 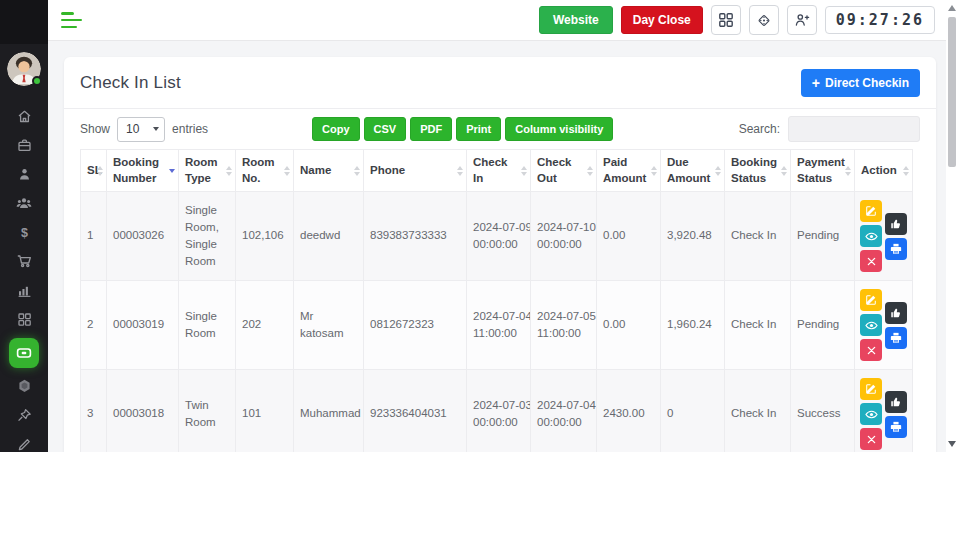 I want to click on sidebar-item-modules, so click(x=24, y=320).